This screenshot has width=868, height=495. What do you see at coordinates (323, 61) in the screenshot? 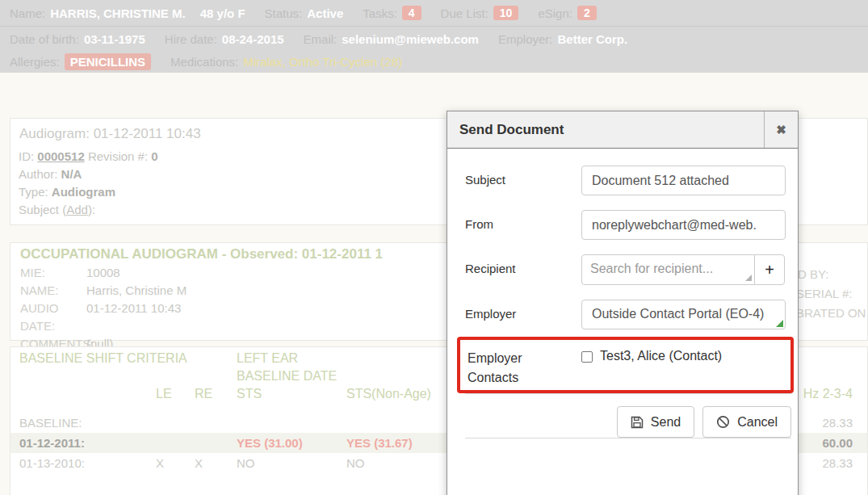
I see `medications-links: Miralax, Ortho Tri-Cyclen (28)` at bounding box center [323, 61].